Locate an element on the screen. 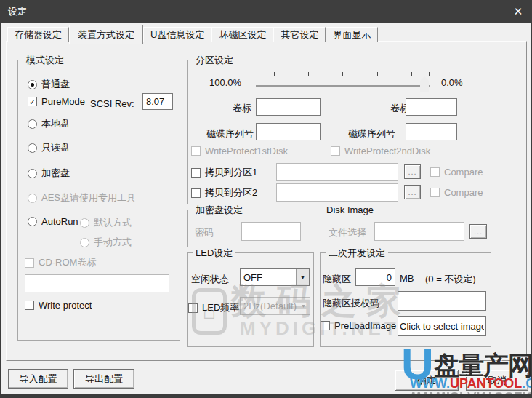  group-partition-legend: 分区设定 is located at coordinates (214, 60).